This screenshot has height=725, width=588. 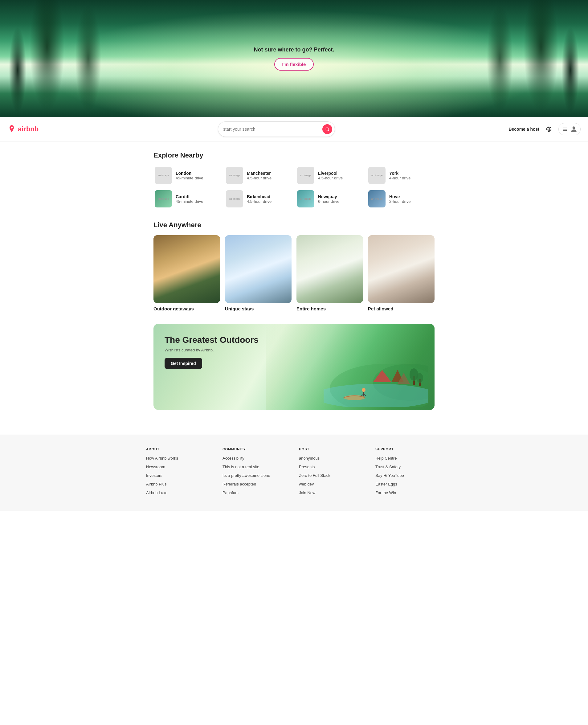 I want to click on camping-scene-svg, so click(x=376, y=373).